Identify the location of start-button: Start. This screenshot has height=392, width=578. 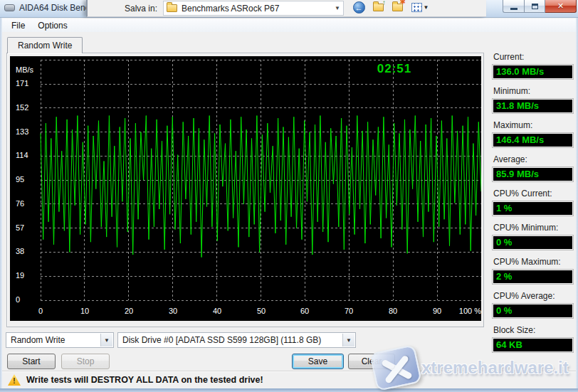
(31, 361).